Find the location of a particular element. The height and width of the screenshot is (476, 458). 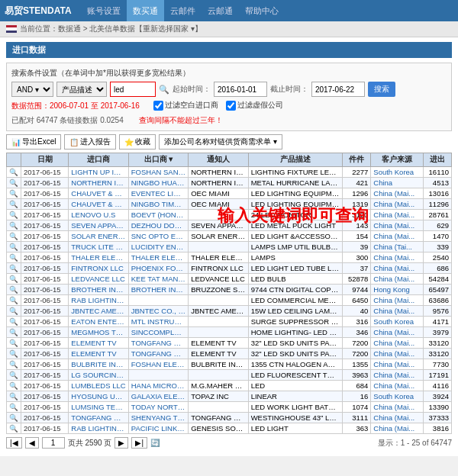

cell-importer: NORTHERN INTE... is located at coordinates (98, 183).